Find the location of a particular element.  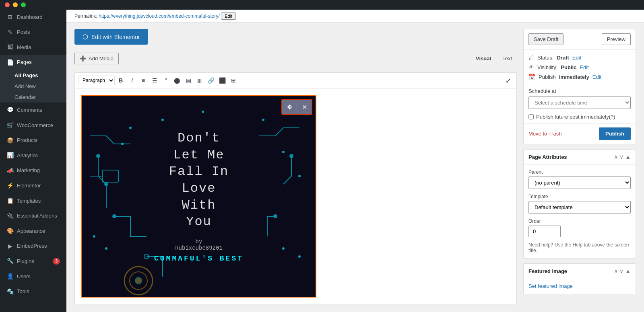

story-title: Don'tLet MeFall InLoveWithYou is located at coordinates (199, 180).